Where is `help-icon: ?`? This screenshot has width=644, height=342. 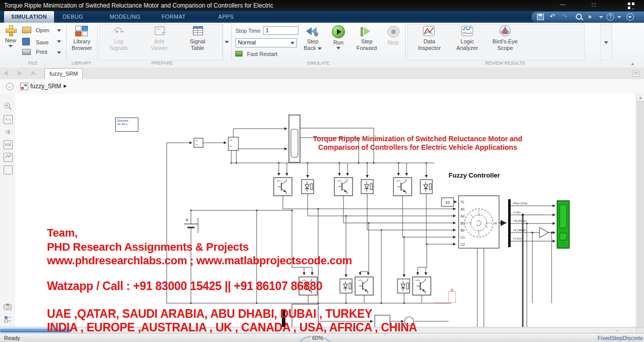
help-icon: ? is located at coordinates (610, 17).